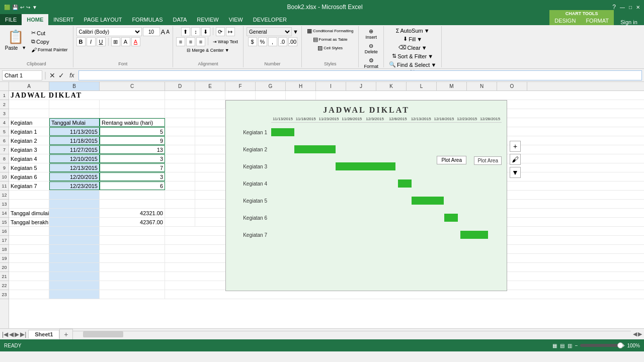  What do you see at coordinates (29, 86) in the screenshot?
I see `col-header-a: A` at bounding box center [29, 86].